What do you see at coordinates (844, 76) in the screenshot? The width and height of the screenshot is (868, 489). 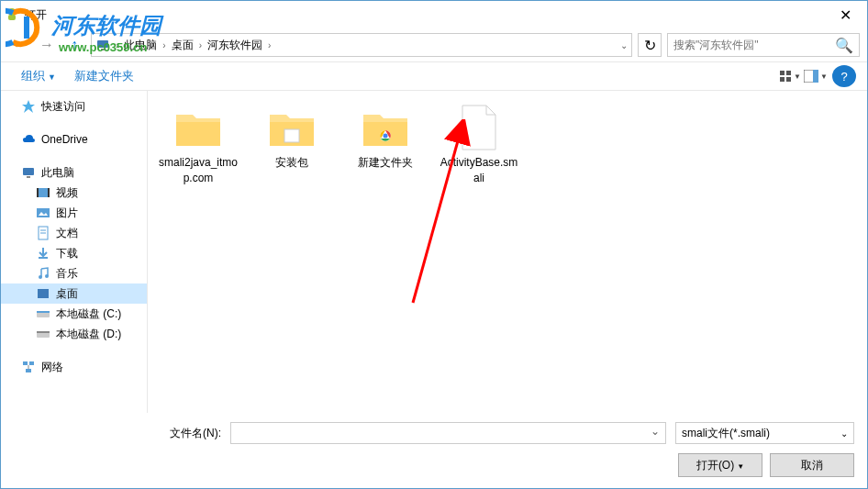 I see `help-button: ?` at bounding box center [844, 76].